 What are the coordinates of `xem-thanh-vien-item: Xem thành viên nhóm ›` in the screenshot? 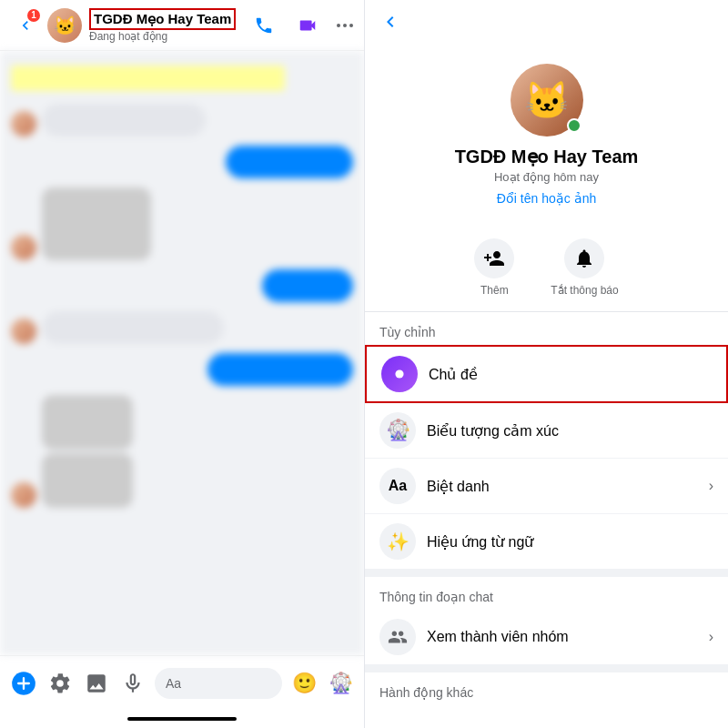 It's located at (546, 637).